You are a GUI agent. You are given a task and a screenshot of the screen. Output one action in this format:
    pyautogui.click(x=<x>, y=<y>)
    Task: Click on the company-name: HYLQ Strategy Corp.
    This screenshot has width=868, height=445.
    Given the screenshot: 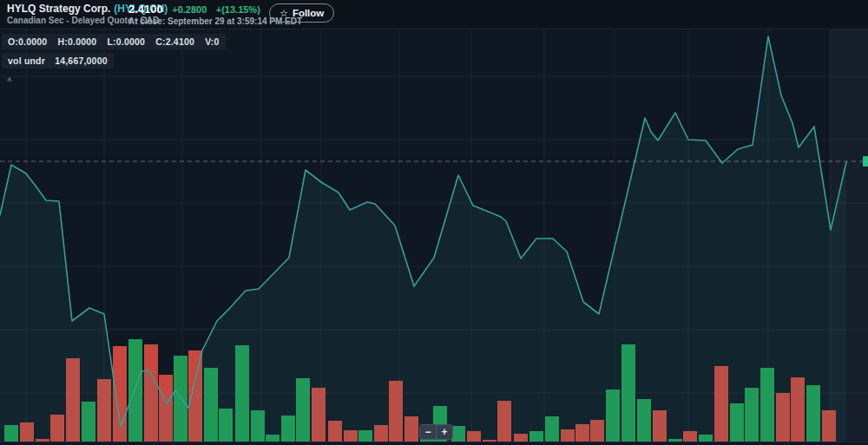 What is the action you would take?
    pyautogui.click(x=59, y=9)
    